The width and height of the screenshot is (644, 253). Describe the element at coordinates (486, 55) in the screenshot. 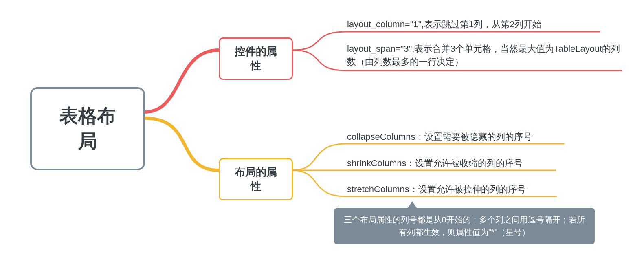

I see `leaf-layout-span: layout_span="3",表示合并3个单元格，当然最大值为TableLay…` at that location.